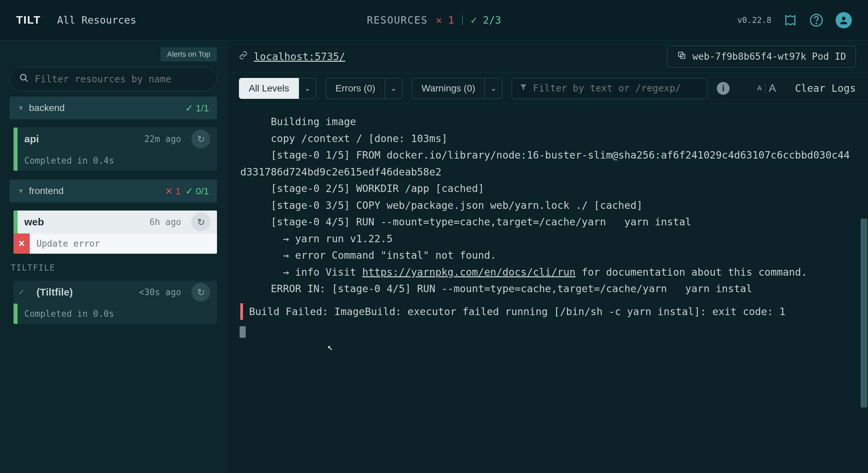 The width and height of the screenshot is (868, 473). Describe the element at coordinates (55, 292) in the screenshot. I see `resource-name: (Tiltfile)` at that location.